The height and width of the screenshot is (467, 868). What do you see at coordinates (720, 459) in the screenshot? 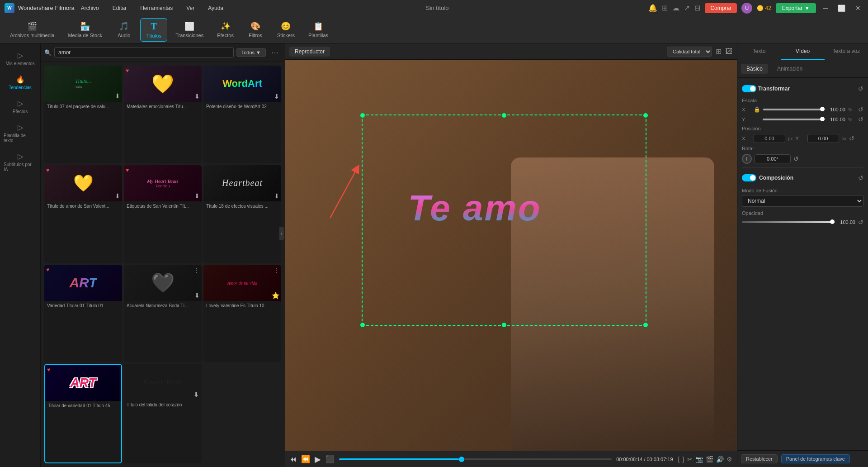
I see `volume-icon: 🔊` at bounding box center [720, 459].